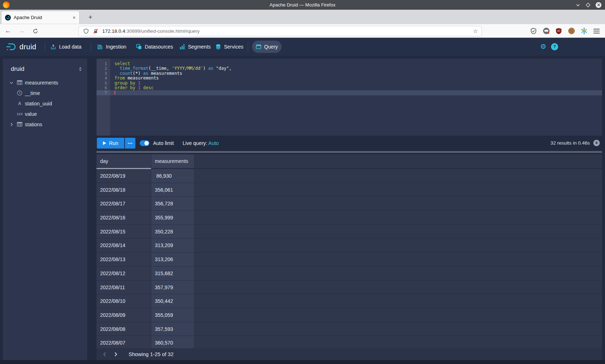 Image resolution: width=605 pixels, height=364 pixels. What do you see at coordinates (12, 83) in the screenshot?
I see `chevron-down-icon` at bounding box center [12, 83].